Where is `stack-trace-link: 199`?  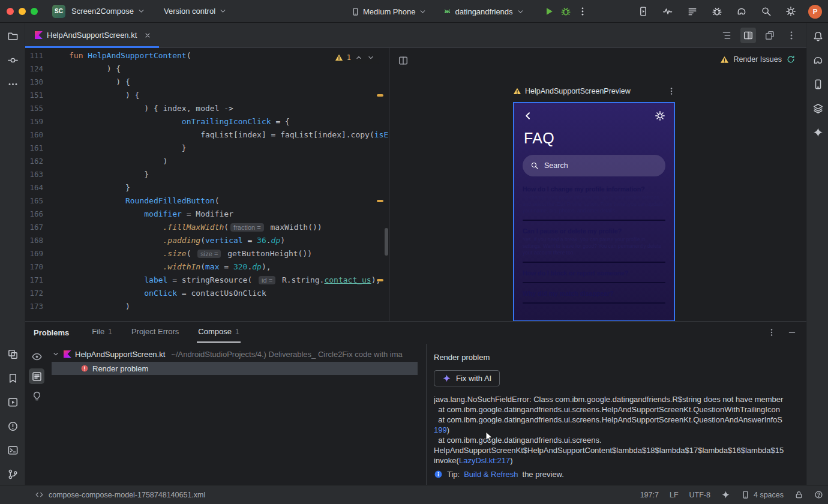
stack-trace-link: 199 is located at coordinates (440, 430).